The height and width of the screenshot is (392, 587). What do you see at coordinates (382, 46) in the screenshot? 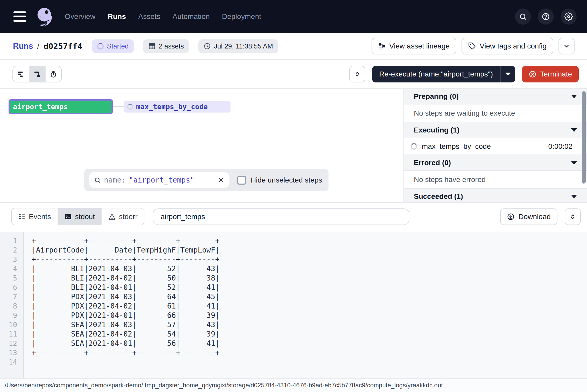
I see `lineage-icon` at bounding box center [382, 46].